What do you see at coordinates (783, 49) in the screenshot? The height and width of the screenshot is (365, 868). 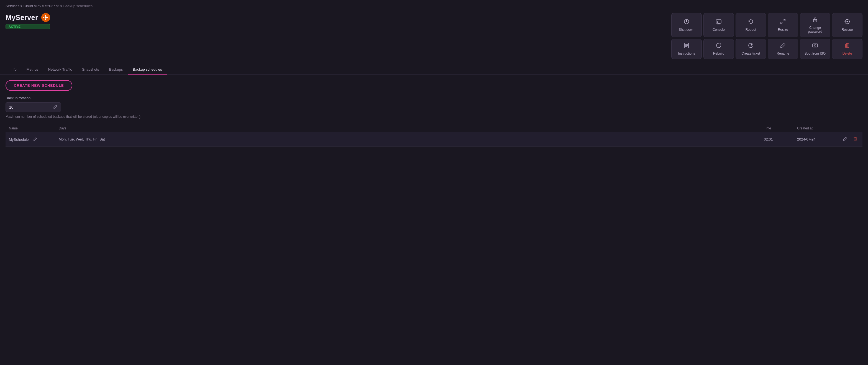 I see `rename-button: Rename` at bounding box center [783, 49].